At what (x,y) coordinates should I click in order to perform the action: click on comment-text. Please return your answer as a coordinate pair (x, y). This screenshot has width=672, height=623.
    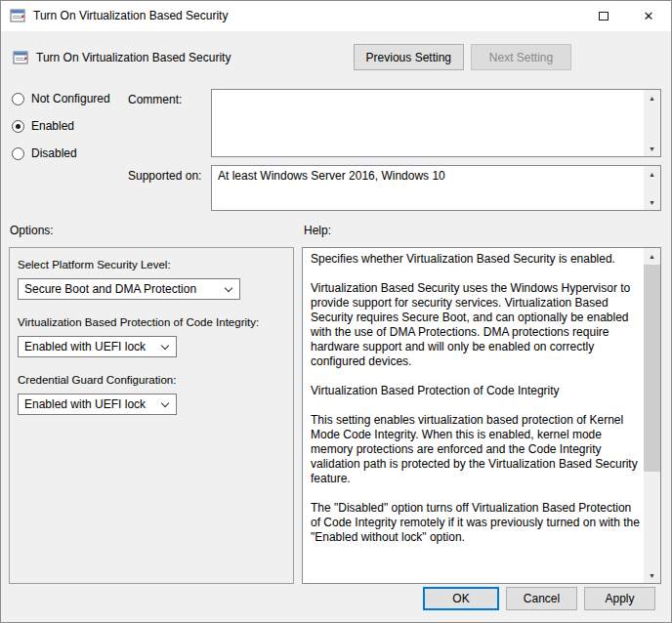
    Looking at the image, I should click on (428, 123).